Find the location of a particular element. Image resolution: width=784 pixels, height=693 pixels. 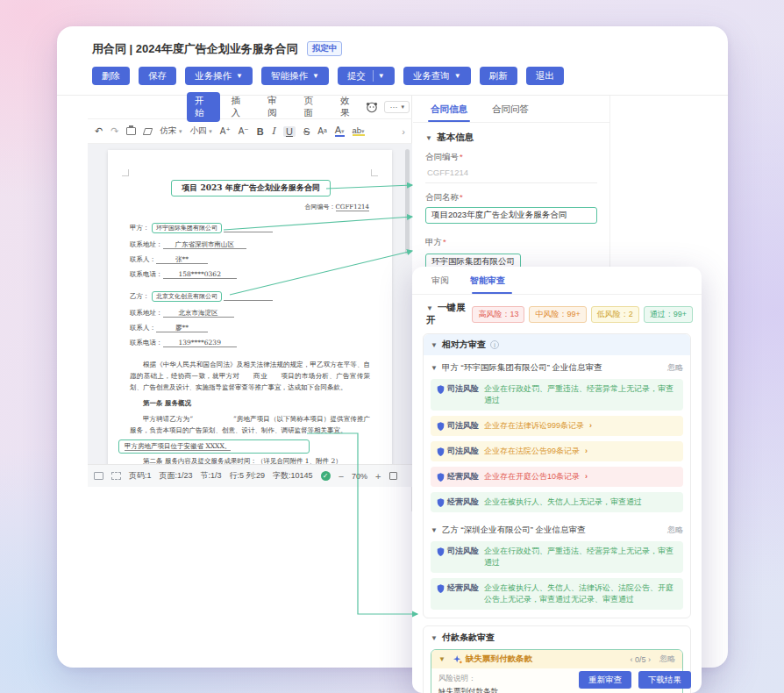

increase-font-icon: A⁺ is located at coordinates (225, 132).